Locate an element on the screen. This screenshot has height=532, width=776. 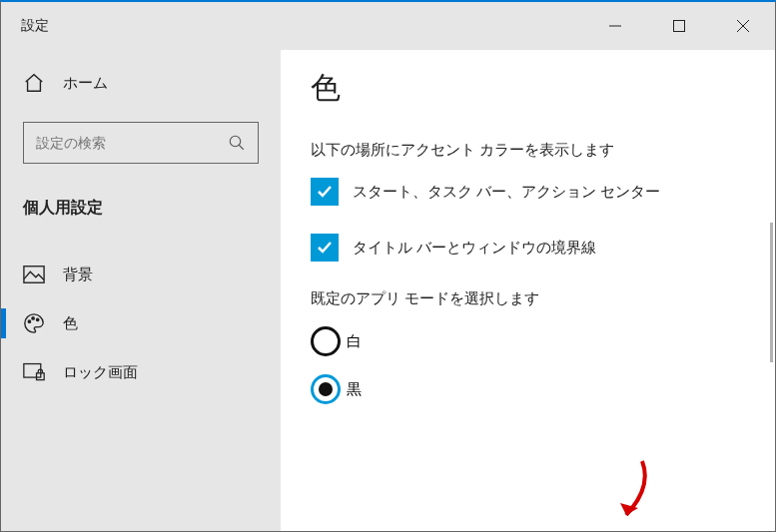
checkbox-start-taskbar: スタート、タスク バー、アクション センター is located at coordinates (527, 192).